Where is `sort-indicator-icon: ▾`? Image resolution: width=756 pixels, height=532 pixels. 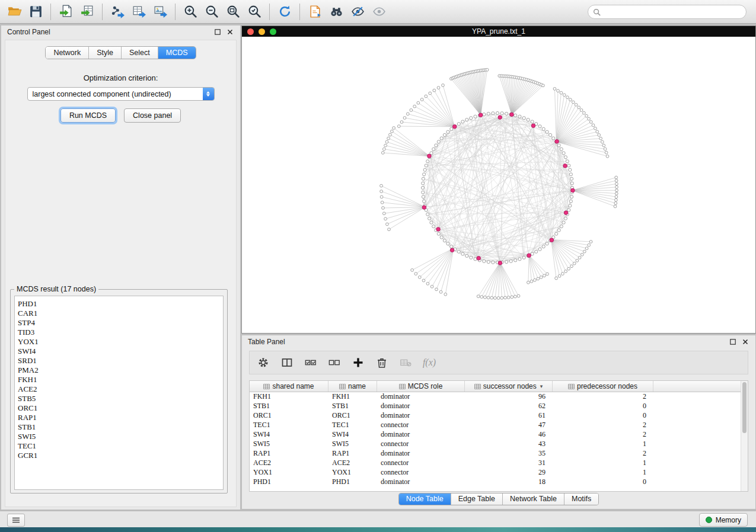
sort-indicator-icon: ▾ is located at coordinates (542, 386).